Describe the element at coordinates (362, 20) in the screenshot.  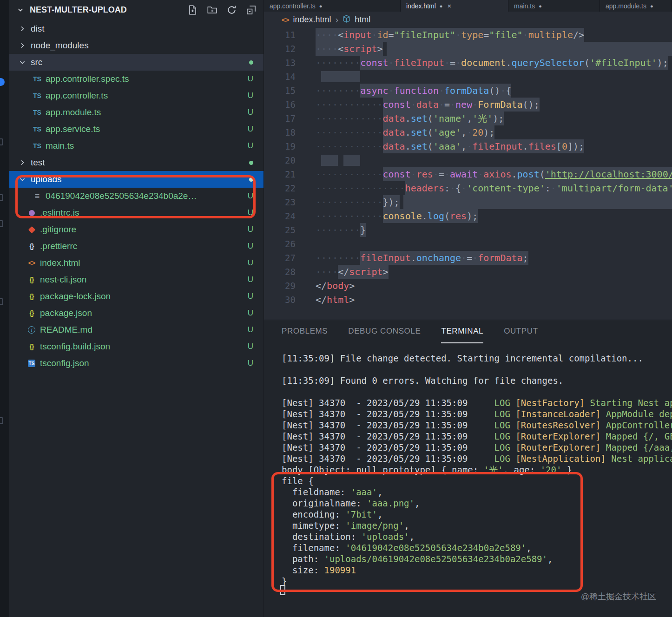
I see `breadcrumb-symbol: html` at that location.